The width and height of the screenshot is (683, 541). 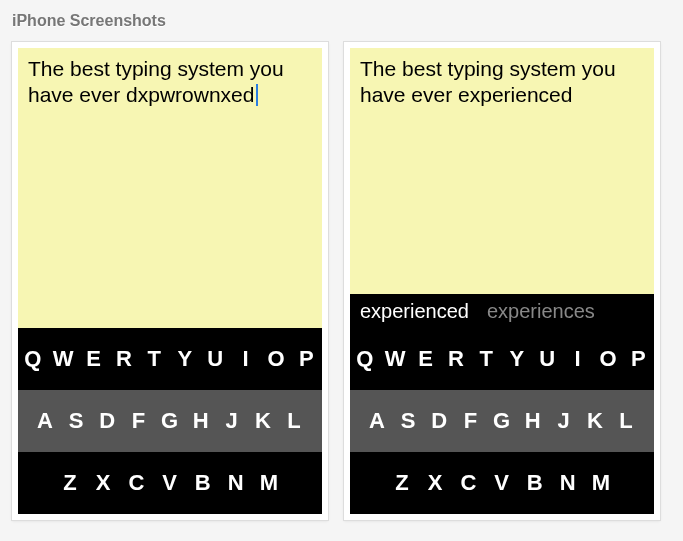 I want to click on suggestion-primary: experienced, so click(x=414, y=312).